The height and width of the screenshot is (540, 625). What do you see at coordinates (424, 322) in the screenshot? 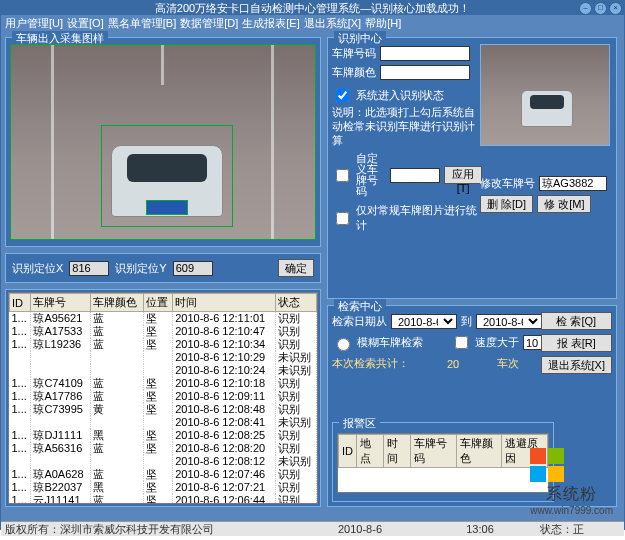
I see `date-from-select: 2010-8-6` at bounding box center [424, 322].